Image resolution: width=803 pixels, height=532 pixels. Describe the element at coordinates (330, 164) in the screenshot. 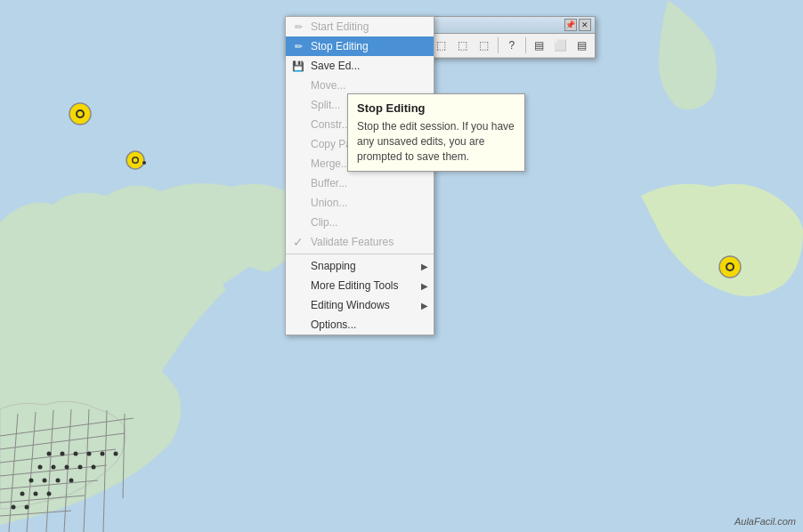

I see `merge-label: Merge...` at that location.